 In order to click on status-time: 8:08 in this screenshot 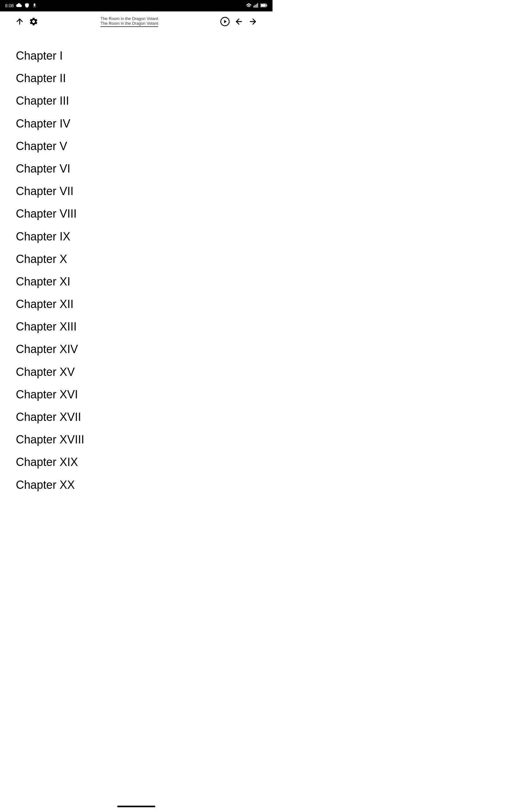, I will do `click(9, 6)`.